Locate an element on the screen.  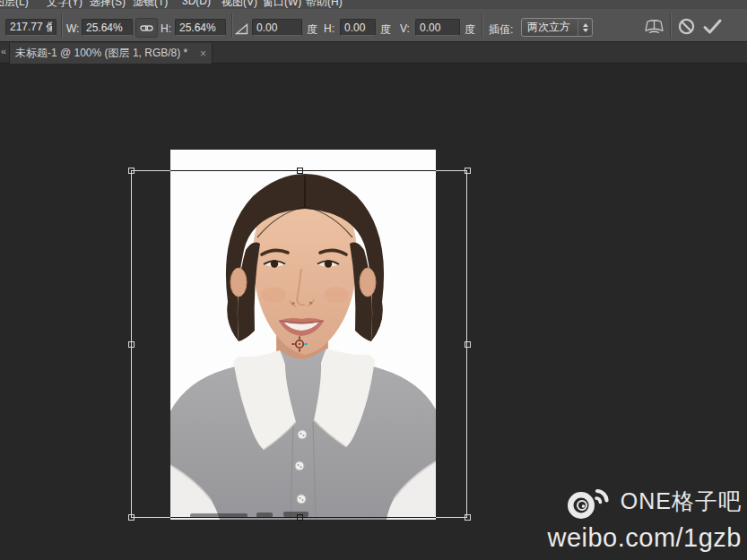
link-dimensions-button is located at coordinates (147, 28).